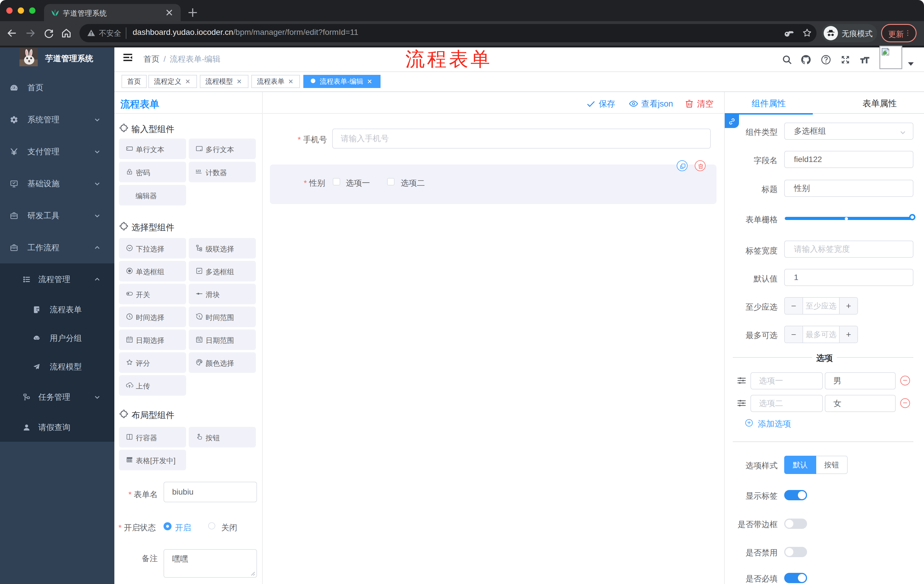 This screenshot has height=584, width=924. Describe the element at coordinates (198, 171) in the screenshot. I see `svg-text: 123` at that location.